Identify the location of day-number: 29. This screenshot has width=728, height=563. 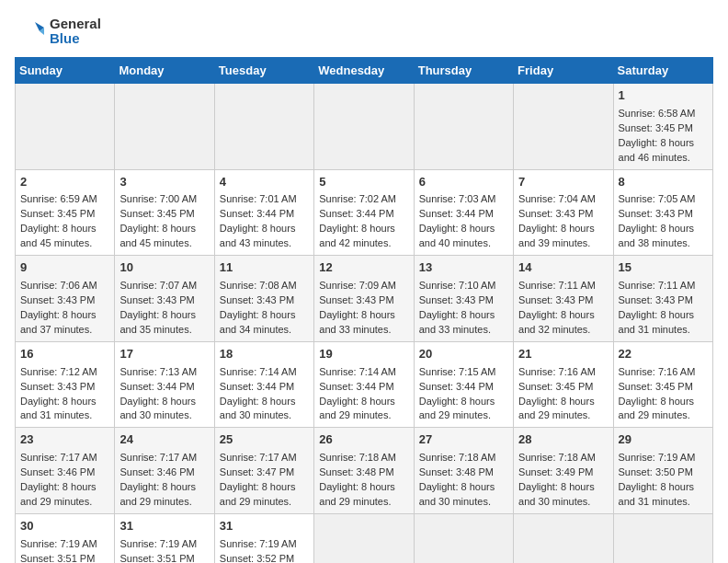
(664, 440).